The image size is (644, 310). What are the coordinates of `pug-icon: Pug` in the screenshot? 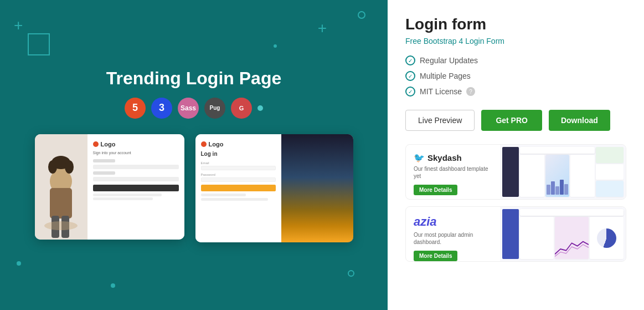 It's located at (215, 108).